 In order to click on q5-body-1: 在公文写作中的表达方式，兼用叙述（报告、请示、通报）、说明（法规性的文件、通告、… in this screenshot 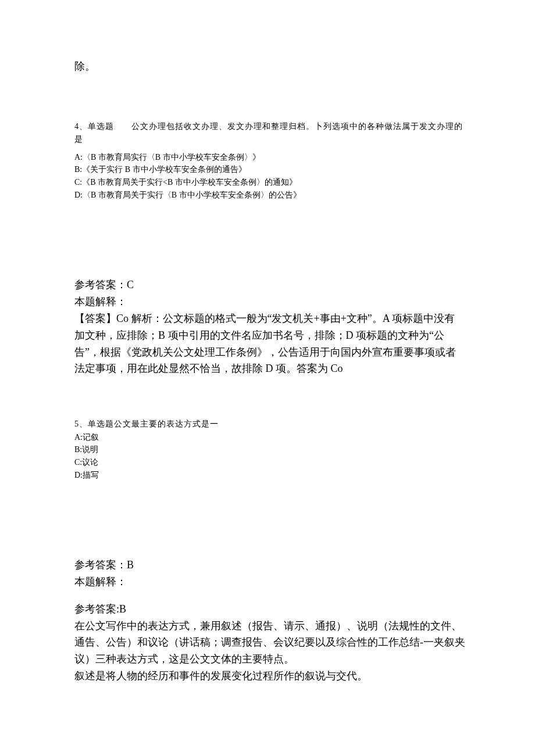, I will do `click(270, 643)`.